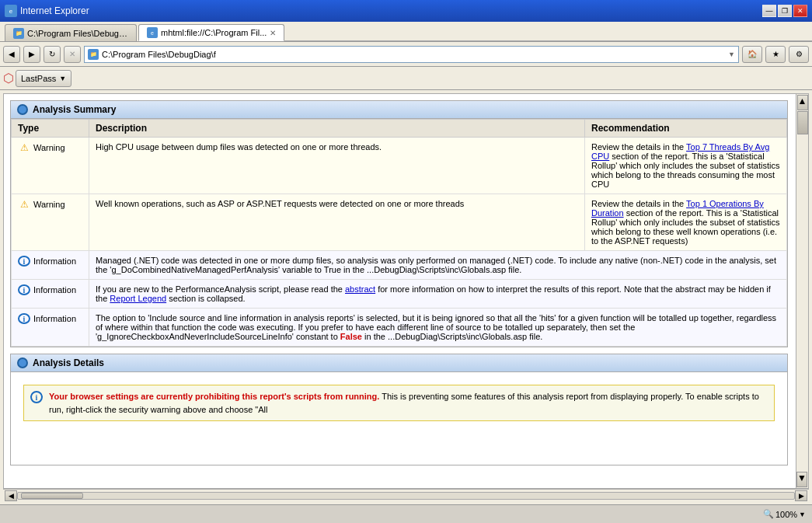  Describe the element at coordinates (686, 129) in the screenshot. I see `col-recommendation: Recommendation` at that location.